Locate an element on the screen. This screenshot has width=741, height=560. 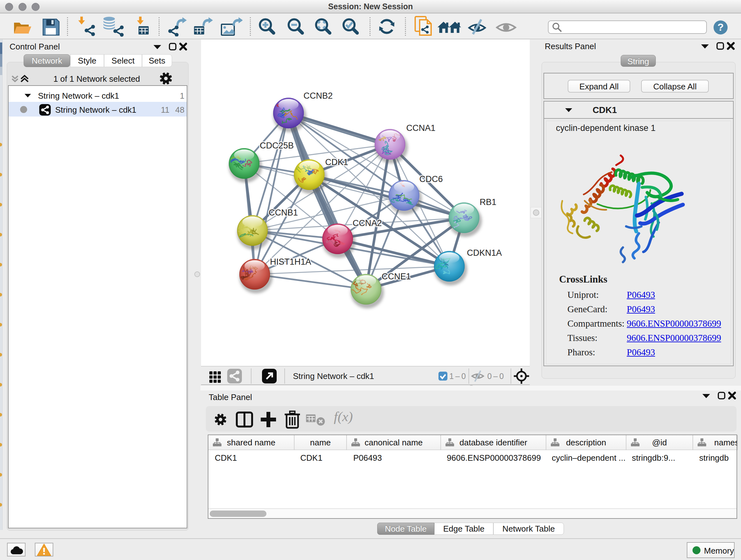
svg-text: 1 of 1 Network selected is located at coordinates (96, 79).